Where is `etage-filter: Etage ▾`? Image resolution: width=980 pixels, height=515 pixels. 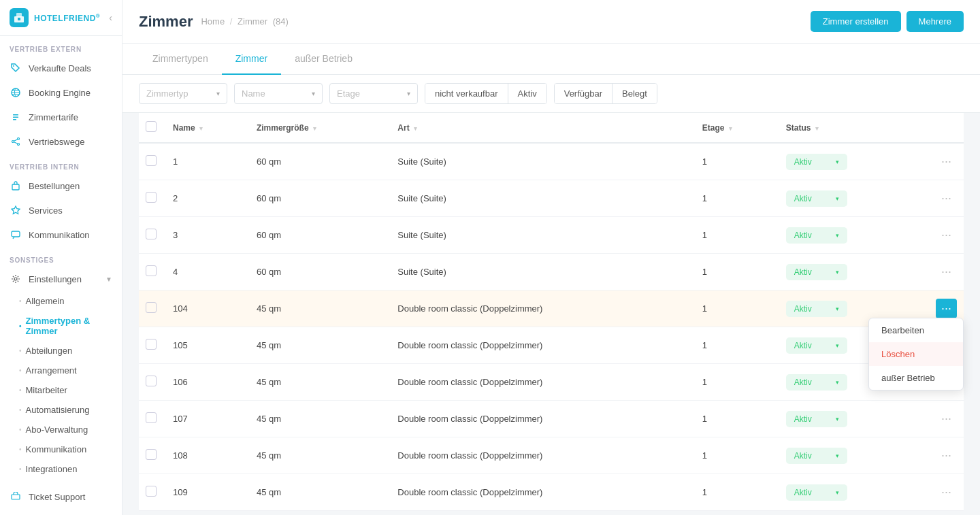
etage-filter: Etage ▾ is located at coordinates (374, 94).